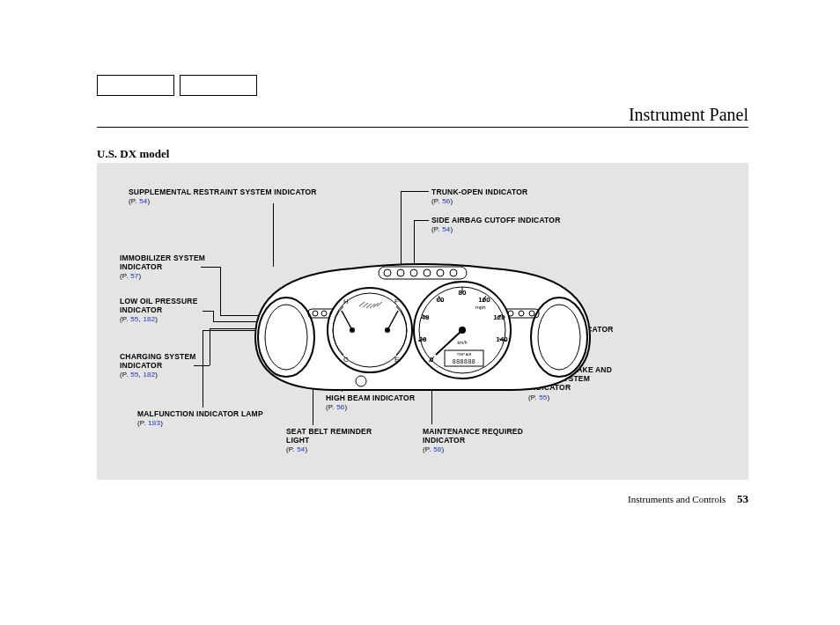  Describe the element at coordinates (479, 192) in the screenshot. I see `callout-label: TRUNK-OPEN INDICATOR` at that location.